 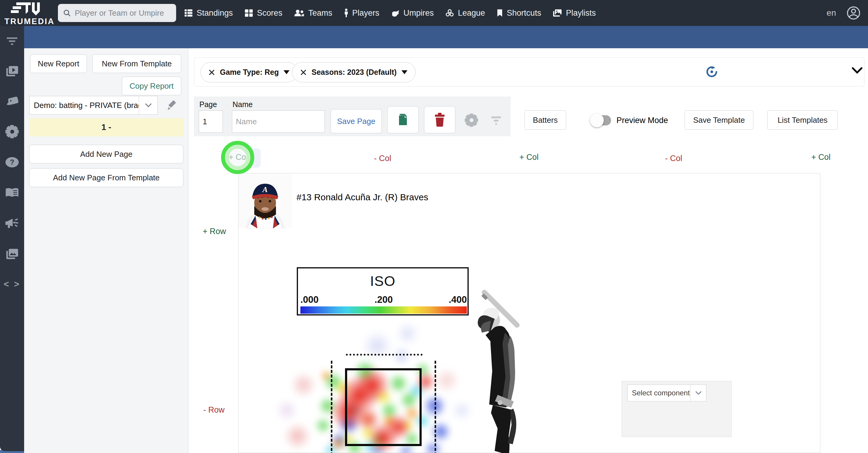 What do you see at coordinates (12, 162) in the screenshot?
I see `help-icon: ?` at bounding box center [12, 162].